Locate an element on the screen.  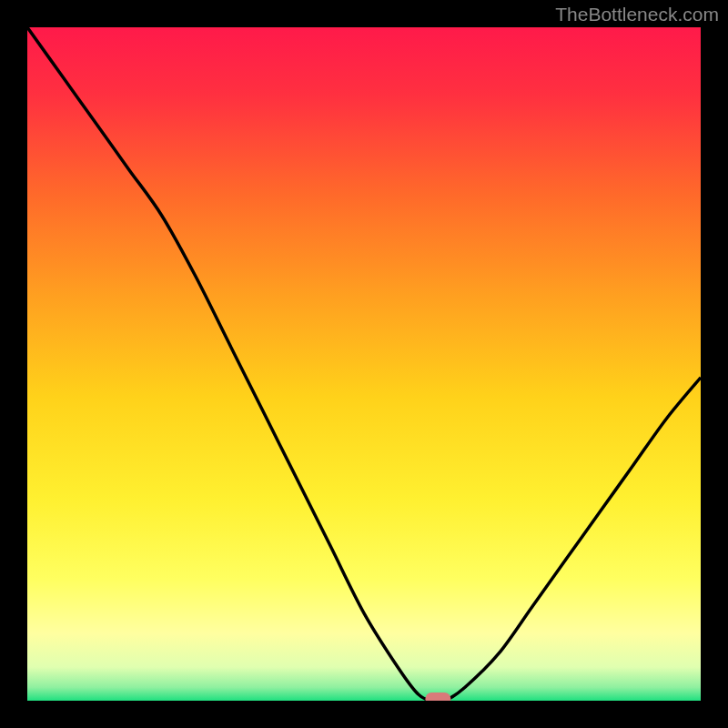
optimal-marker is located at coordinates (438, 697).